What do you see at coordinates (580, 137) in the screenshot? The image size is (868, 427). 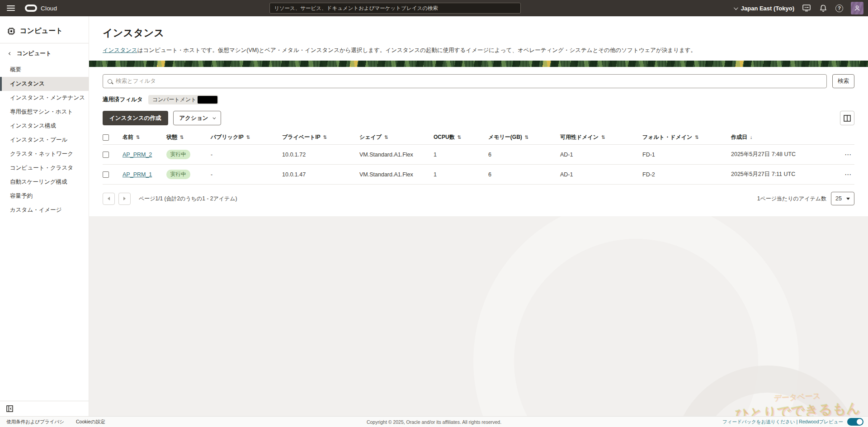 I see `column-label: 可用性ドメイン` at bounding box center [580, 137].